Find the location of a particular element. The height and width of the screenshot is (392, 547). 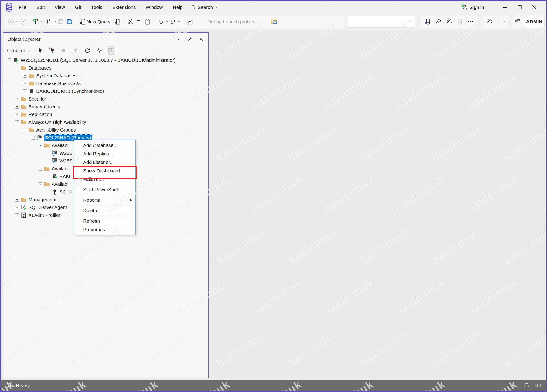

minimize-button is located at coordinates (505, 7).